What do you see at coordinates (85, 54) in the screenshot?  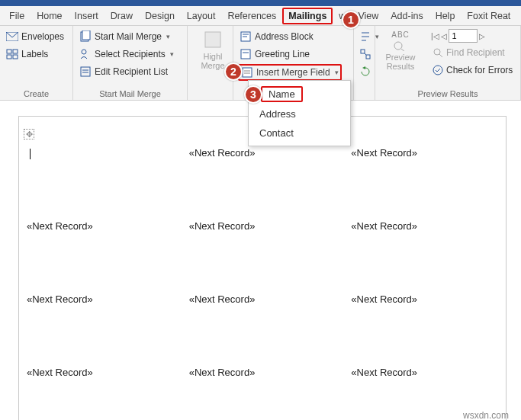 I see `recipients-icon` at bounding box center [85, 54].